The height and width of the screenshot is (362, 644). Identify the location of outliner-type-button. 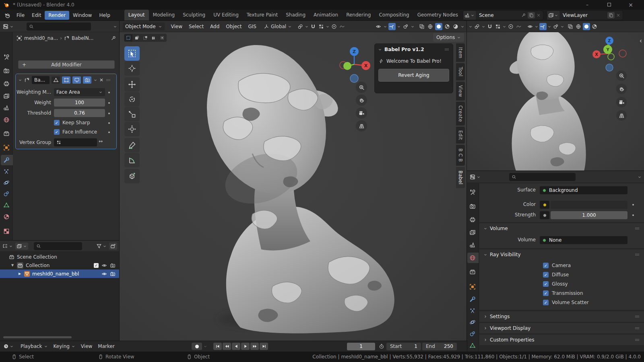
(8, 246).